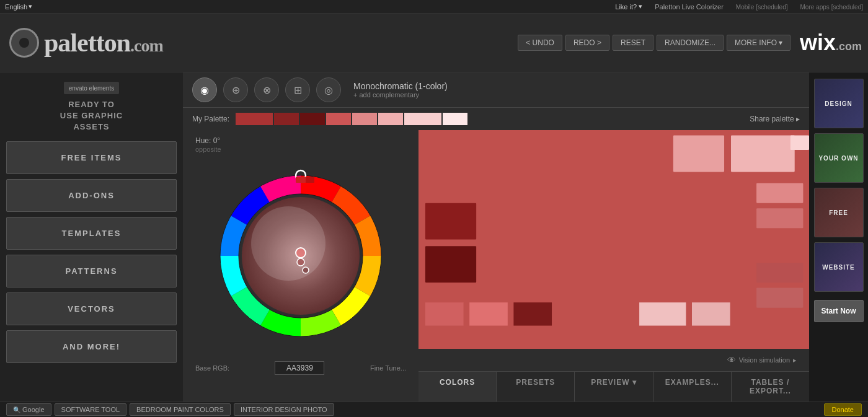  What do you see at coordinates (775, 119) in the screenshot?
I see `share-palette-button: Share palette ▸` at bounding box center [775, 119].